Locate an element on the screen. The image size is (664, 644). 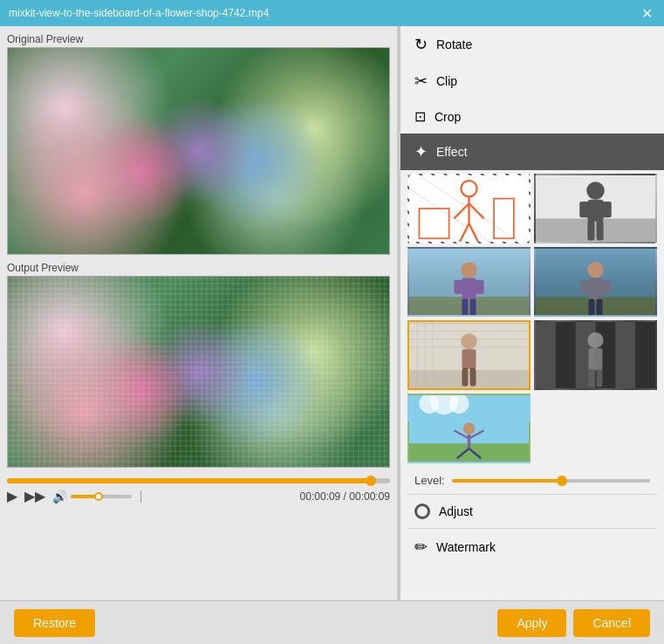
level-row: Level: is located at coordinates (532, 480).